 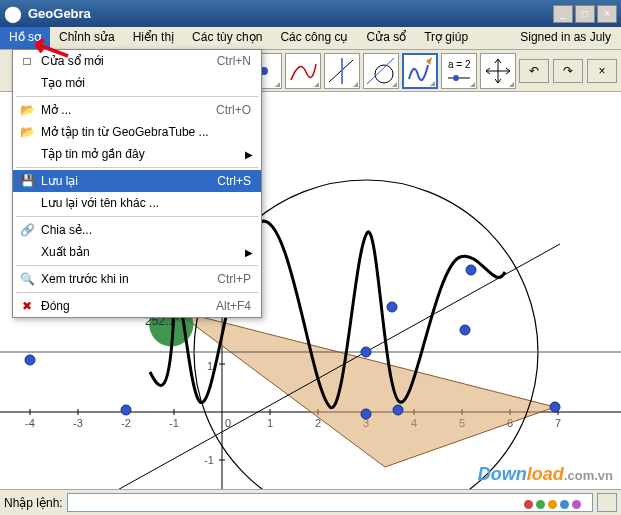 I want to click on redo-button: ↷, so click(x=568, y=71).